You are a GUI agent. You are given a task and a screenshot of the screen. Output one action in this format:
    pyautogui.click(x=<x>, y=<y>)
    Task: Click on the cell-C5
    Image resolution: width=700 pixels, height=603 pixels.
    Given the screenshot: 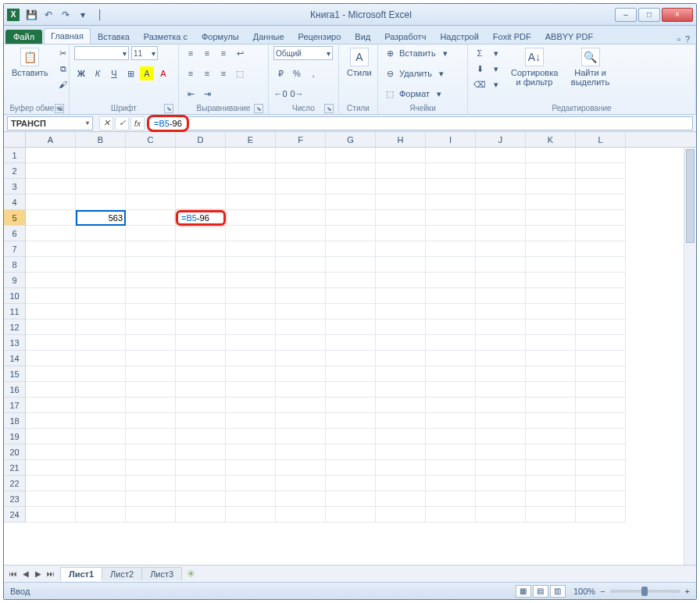 What is the action you would take?
    pyautogui.click(x=151, y=218)
    